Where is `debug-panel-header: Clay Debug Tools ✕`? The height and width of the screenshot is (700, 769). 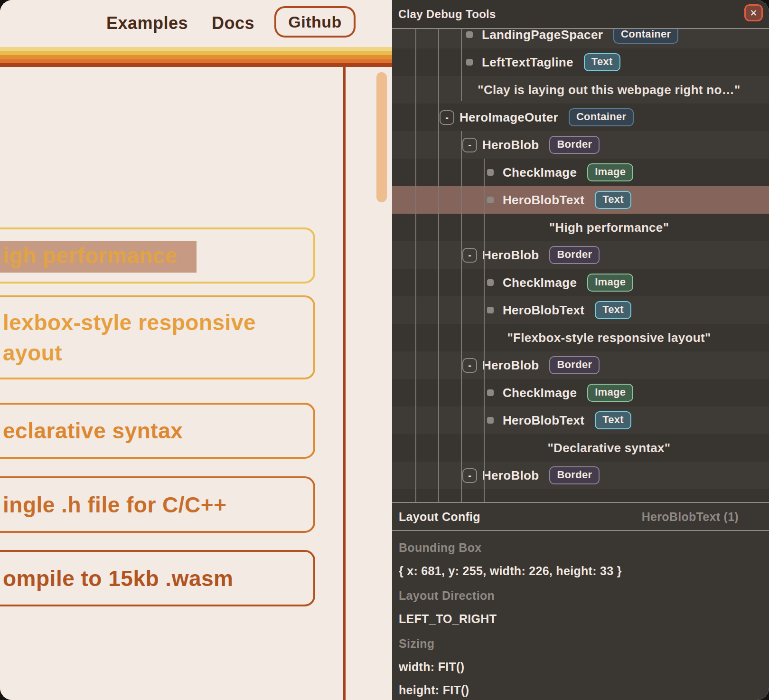
debug-panel-header: Clay Debug Tools ✕ is located at coordinates (581, 14).